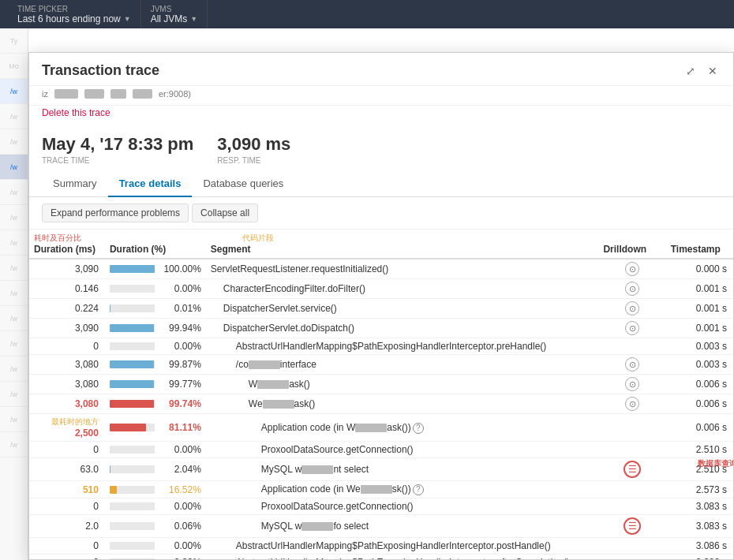  I want to click on table-row: 00.00%AbstractUrlHandlerMapping$PathExpo…, so click(381, 546).